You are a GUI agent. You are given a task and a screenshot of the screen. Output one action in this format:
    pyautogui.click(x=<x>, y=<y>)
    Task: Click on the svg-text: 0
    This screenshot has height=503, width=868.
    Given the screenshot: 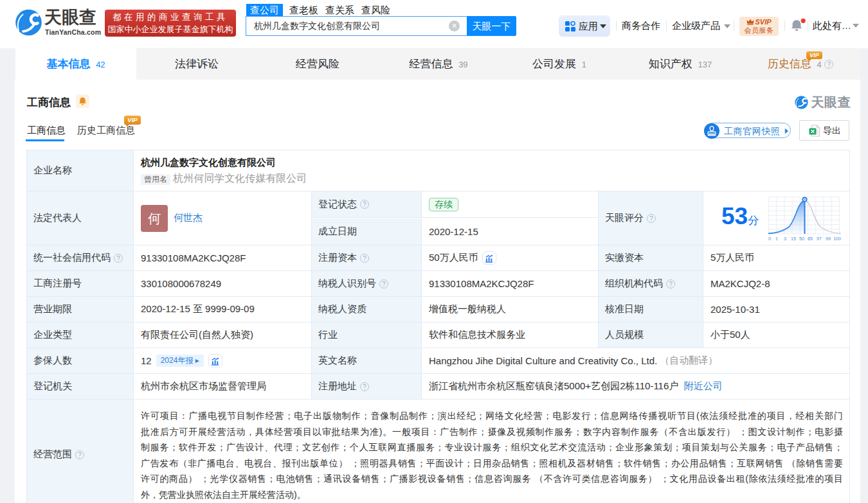 What is the action you would take?
    pyautogui.click(x=770, y=239)
    